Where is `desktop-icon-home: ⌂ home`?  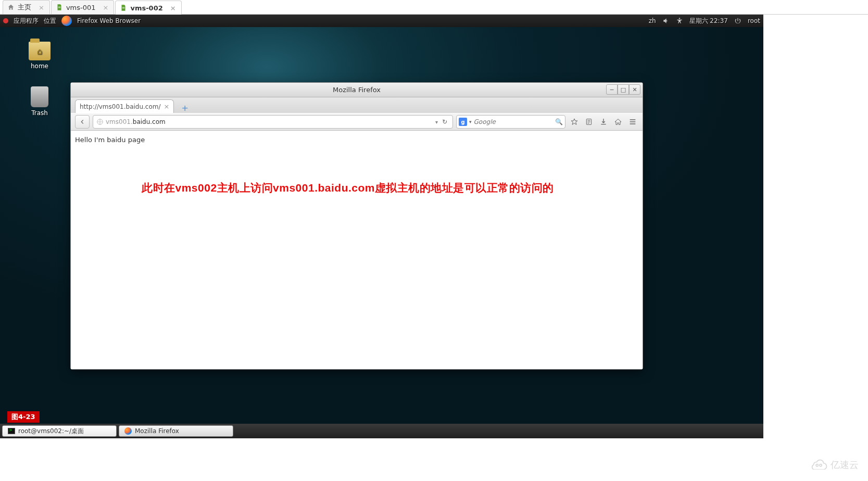 desktop-icon-home: ⌂ home is located at coordinates (40, 56).